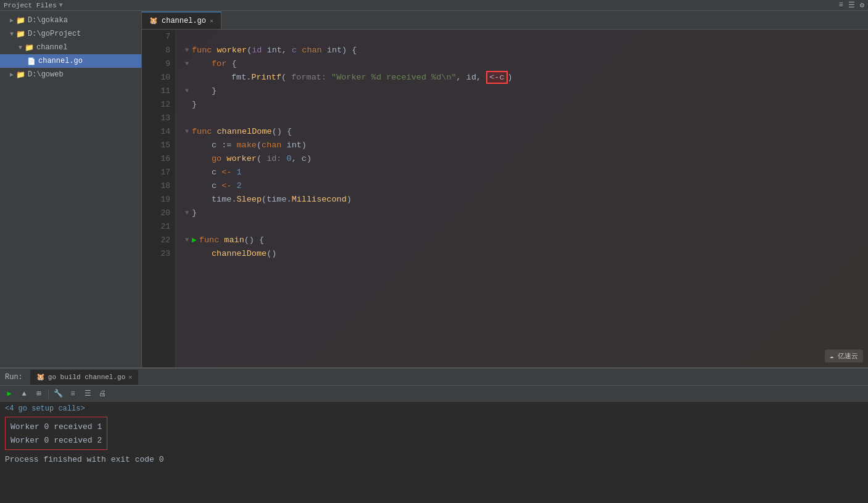  Describe the element at coordinates (851, 5) in the screenshot. I see `list2-icon: ☰` at that location.